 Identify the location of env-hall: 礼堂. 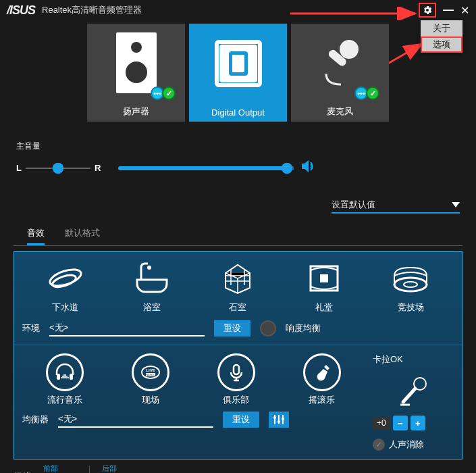
(324, 287).